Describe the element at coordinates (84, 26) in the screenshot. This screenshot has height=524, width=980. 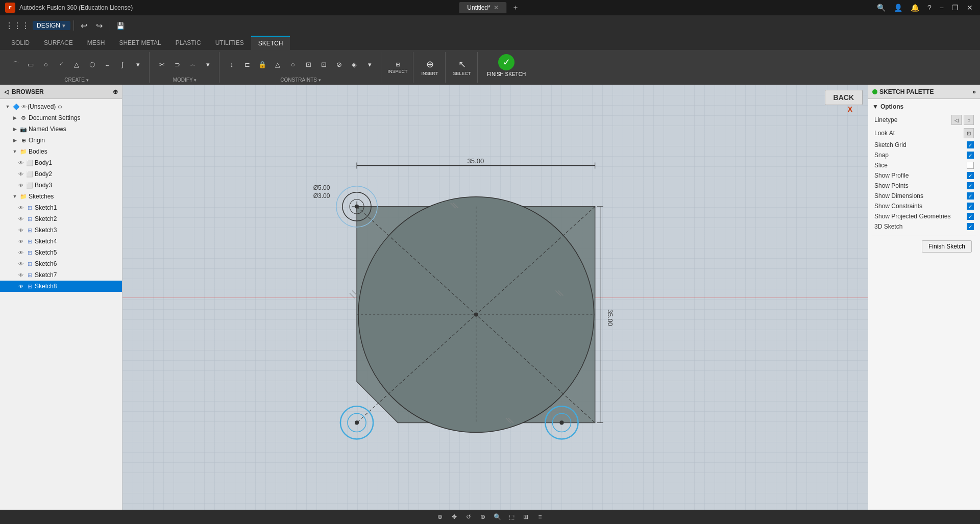
I see `undo-button: ↩` at that location.